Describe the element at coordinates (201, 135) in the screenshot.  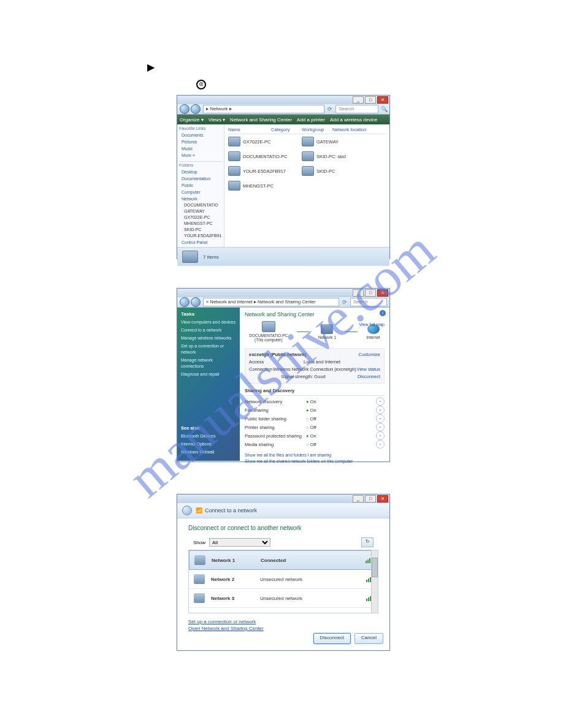
I see `sidebar-item: Documents` at that location.